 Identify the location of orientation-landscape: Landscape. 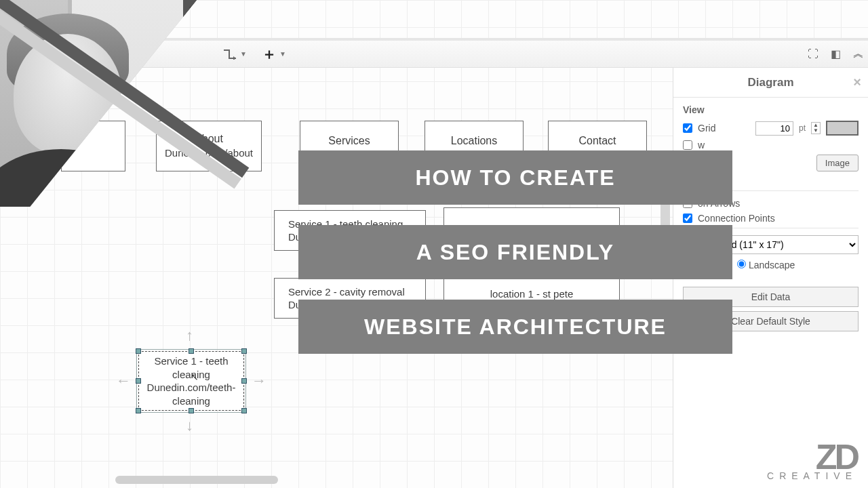
(766, 265).